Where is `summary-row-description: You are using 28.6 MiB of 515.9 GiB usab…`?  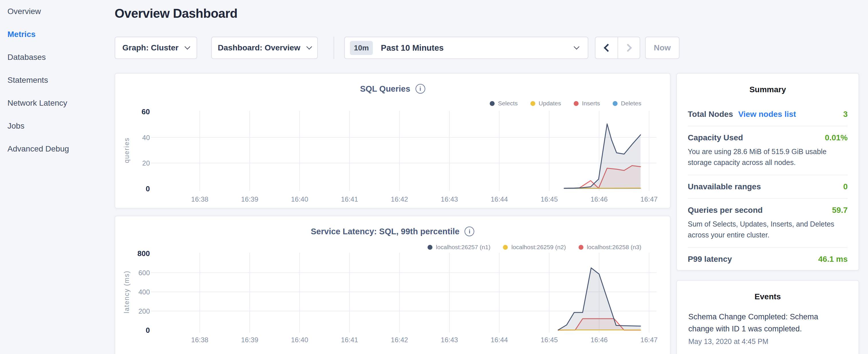
summary-row-description: You are using 28.6 MiB of 515.9 GiB usab… is located at coordinates (764, 157).